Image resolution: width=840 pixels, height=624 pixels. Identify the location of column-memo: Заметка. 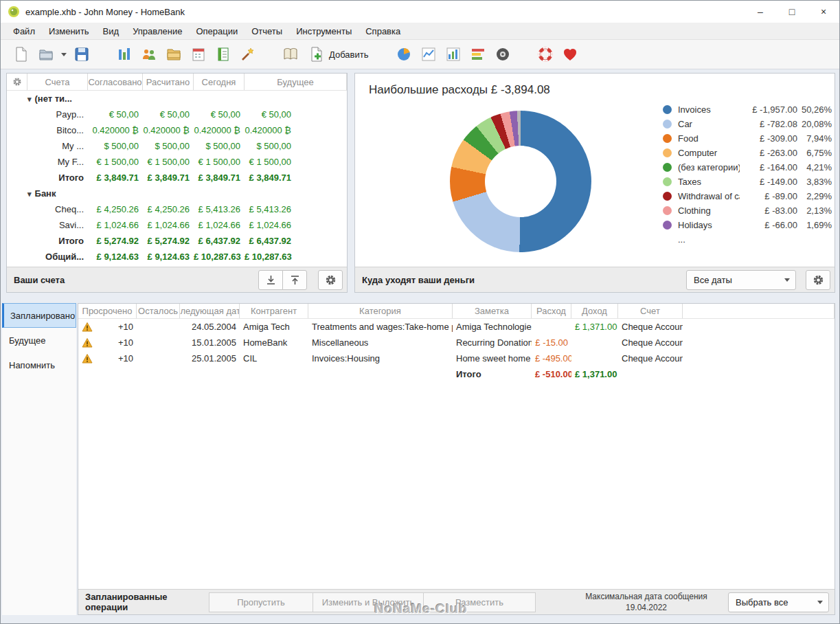
(492, 311).